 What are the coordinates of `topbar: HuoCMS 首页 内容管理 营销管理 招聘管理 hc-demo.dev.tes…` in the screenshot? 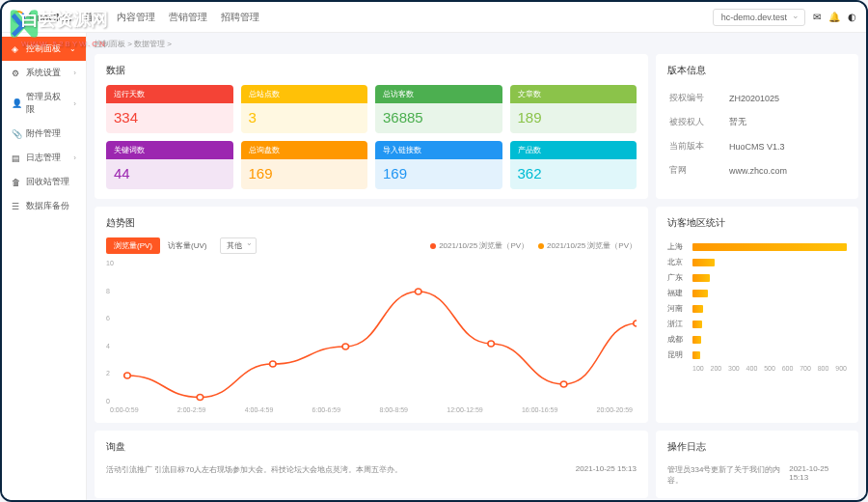 It's located at (434, 17).